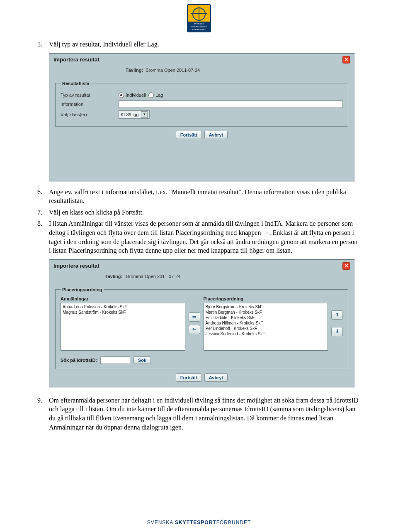  Describe the element at coordinates (231, 104) in the screenshot. I see `information-input` at that location.